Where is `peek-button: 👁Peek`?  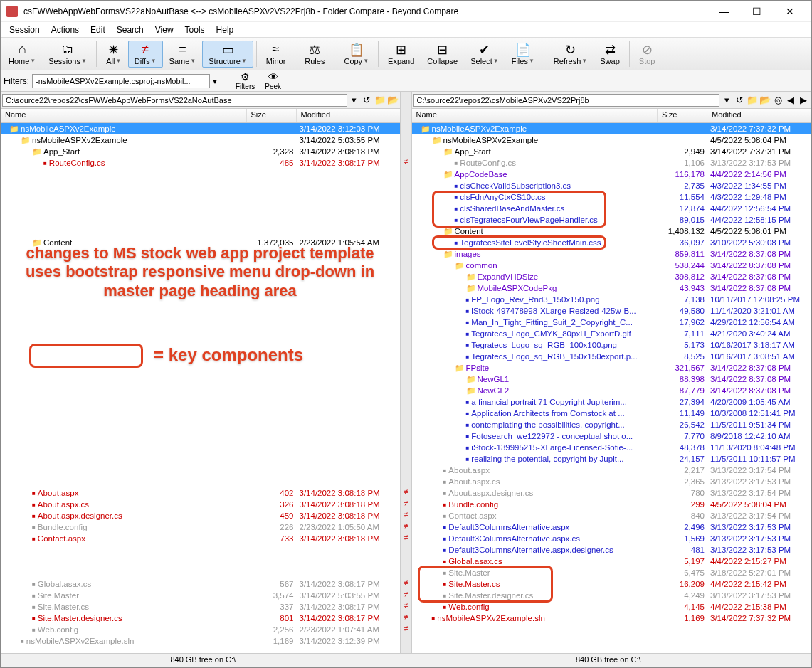
peek-button: 👁Peek is located at coordinates (273, 81).